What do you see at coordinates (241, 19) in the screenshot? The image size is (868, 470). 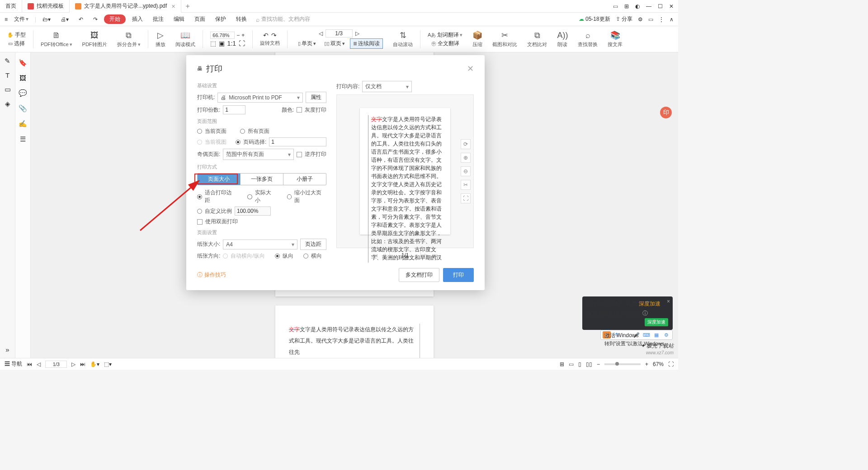 I see `menu-convert: 转换` at bounding box center [241, 19].